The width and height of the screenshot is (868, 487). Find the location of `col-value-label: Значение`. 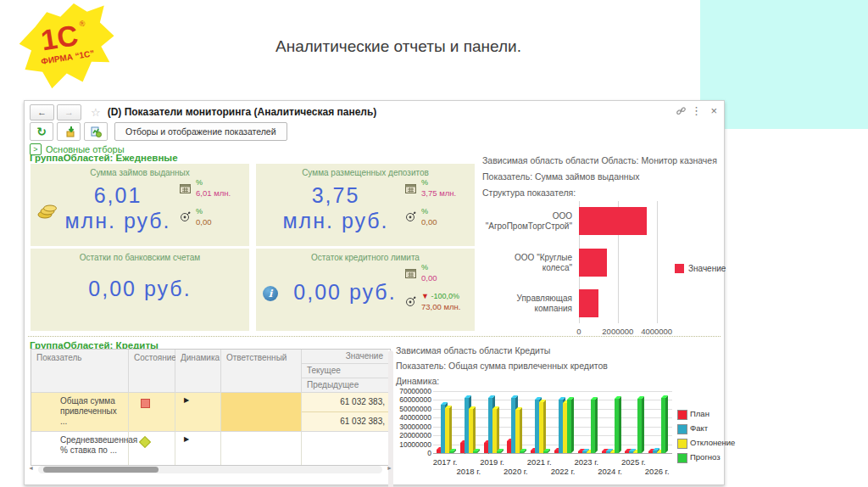

col-value-label: Значение is located at coordinates (345, 356).